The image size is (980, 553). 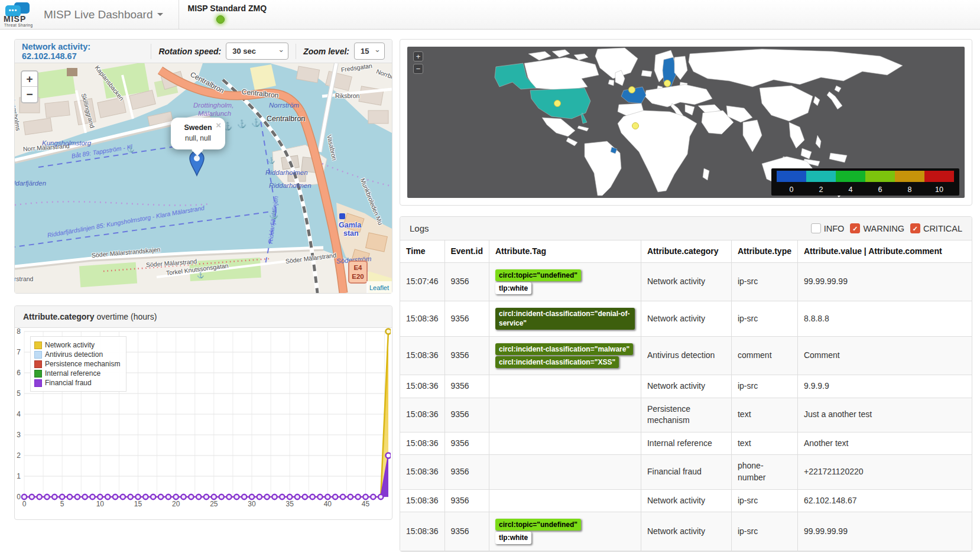 I want to click on legend-tick: 6, so click(x=881, y=190).